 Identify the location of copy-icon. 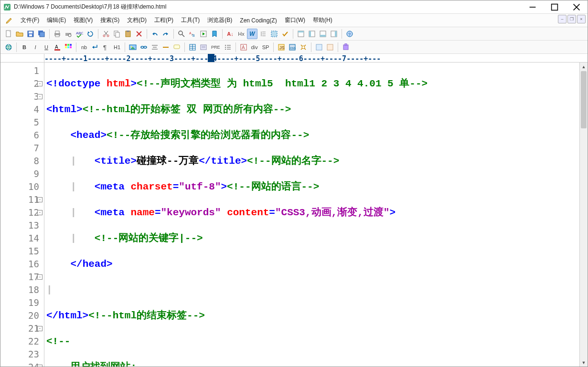
(117, 34).